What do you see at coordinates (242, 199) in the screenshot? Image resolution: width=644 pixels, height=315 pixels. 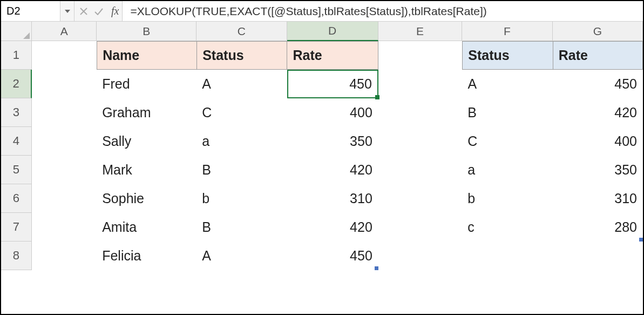 I see `cell-C6: b` at bounding box center [242, 199].